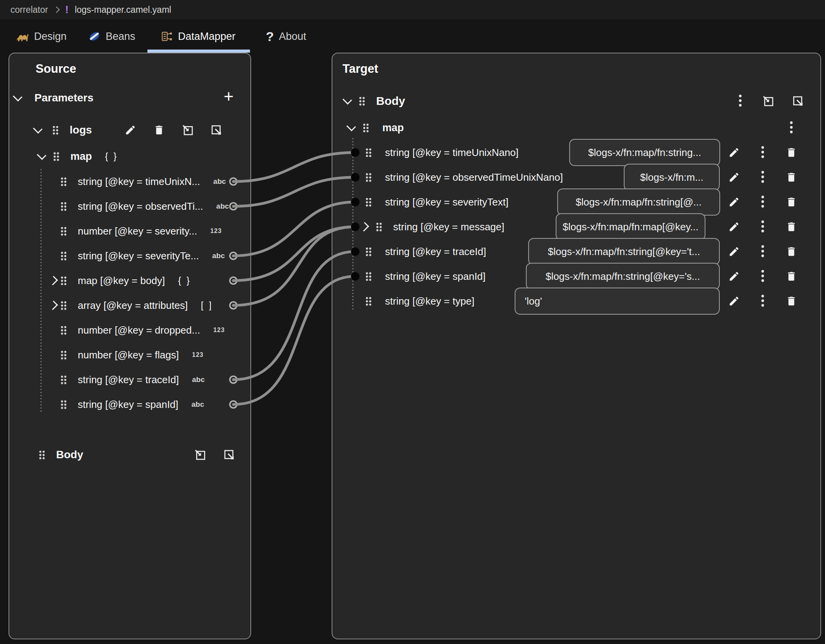 This screenshot has width=825, height=644. What do you see at coordinates (78, 156) in the screenshot?
I see `source-map-row: map { }` at bounding box center [78, 156].